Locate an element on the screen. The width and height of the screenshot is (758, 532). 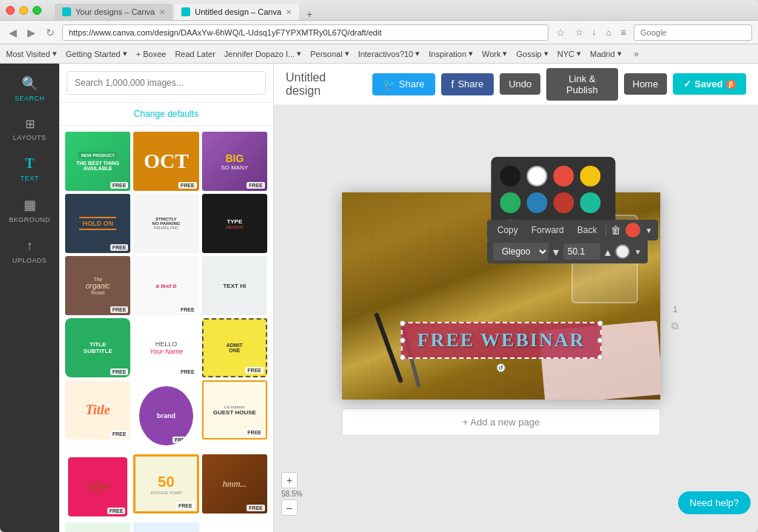
resize-handle-br is located at coordinates (600, 357).